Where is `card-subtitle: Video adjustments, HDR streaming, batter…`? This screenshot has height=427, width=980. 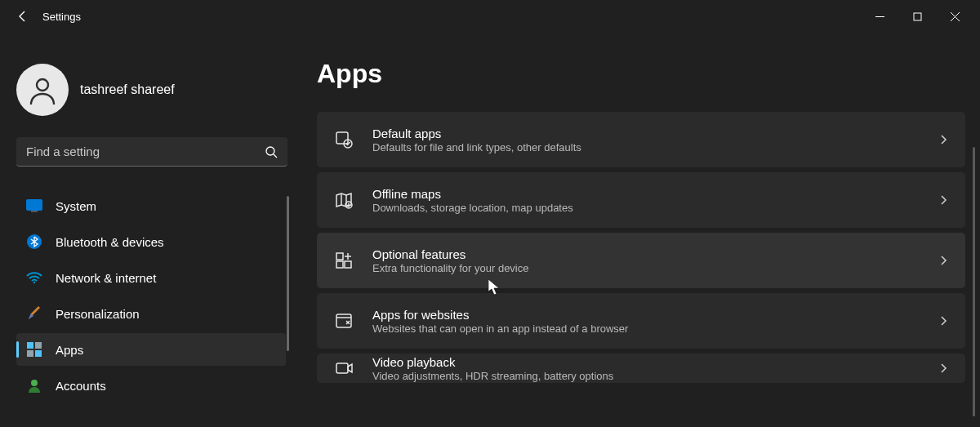
card-subtitle: Video adjustments, HDR streaming, batter… is located at coordinates (655, 376).